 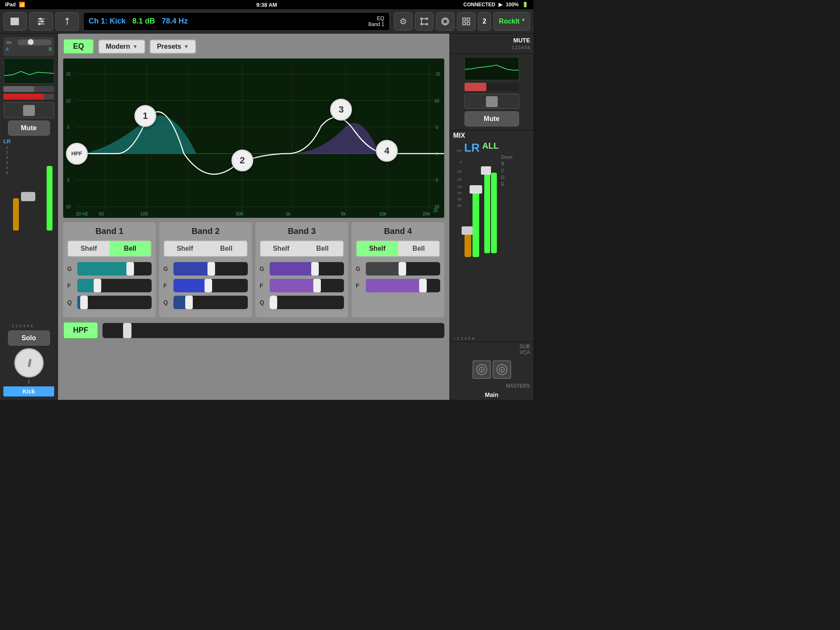 I want to click on modern-dropdown: Modern ▼, so click(x=122, y=47).